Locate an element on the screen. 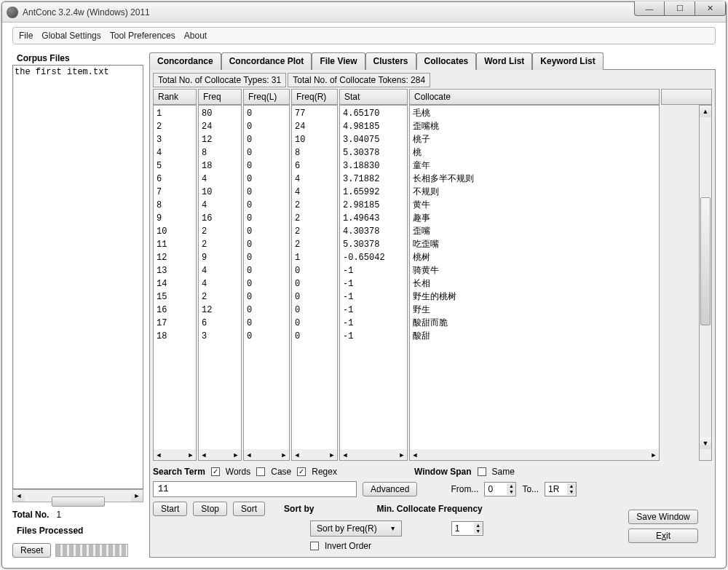 The width and height of the screenshot is (728, 570). stat-types: Total No. of Collocate Types: 31 is located at coordinates (220, 80).